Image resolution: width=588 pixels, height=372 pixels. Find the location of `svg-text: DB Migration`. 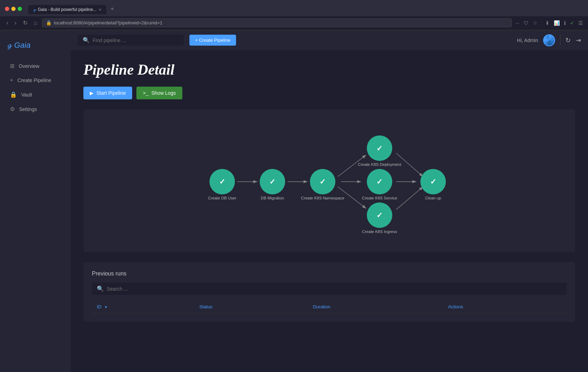

svg-text: DB Migration is located at coordinates (272, 198).